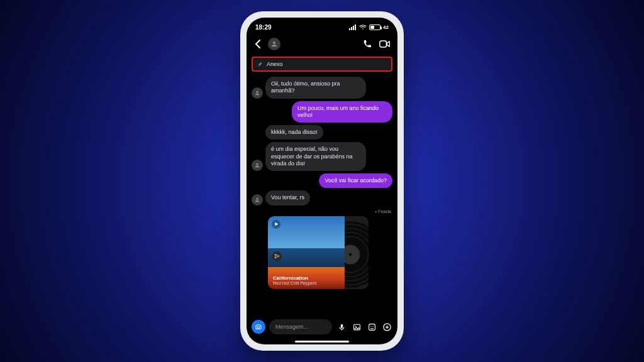 The width and height of the screenshot is (644, 362). Describe the element at coordinates (386, 28) in the screenshot. I see `battery-pct: 42` at that location.